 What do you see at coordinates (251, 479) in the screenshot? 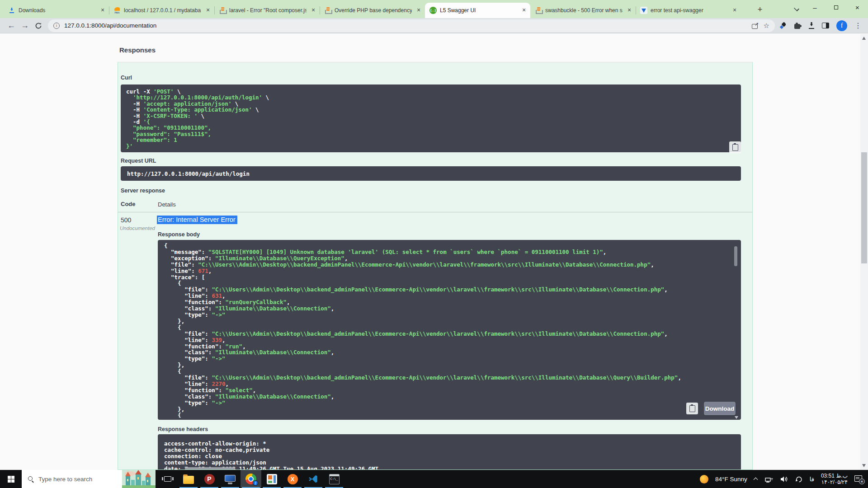
I see `taskbar-app-chrome: f` at bounding box center [251, 479].